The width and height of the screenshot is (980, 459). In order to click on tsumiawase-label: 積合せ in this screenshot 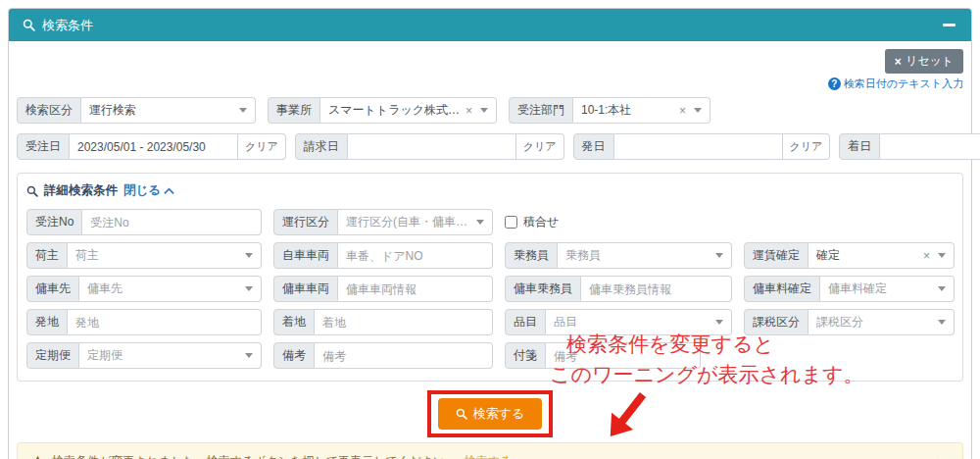, I will do `click(541, 222)`.